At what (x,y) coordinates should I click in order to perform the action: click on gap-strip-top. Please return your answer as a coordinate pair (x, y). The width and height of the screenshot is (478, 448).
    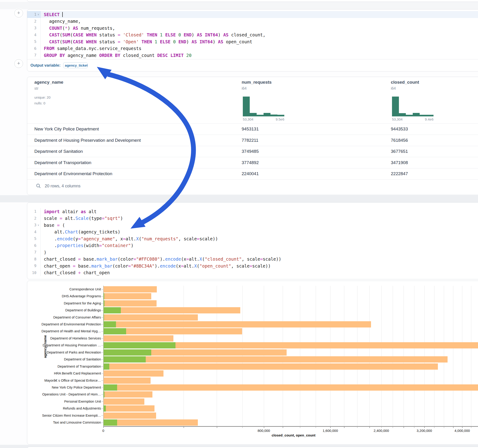
    Looking at the image, I should click on (239, 6).